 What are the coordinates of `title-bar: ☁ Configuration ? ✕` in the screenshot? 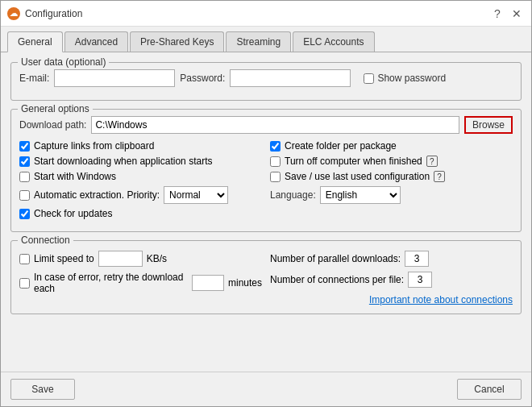 It's located at (266, 14).